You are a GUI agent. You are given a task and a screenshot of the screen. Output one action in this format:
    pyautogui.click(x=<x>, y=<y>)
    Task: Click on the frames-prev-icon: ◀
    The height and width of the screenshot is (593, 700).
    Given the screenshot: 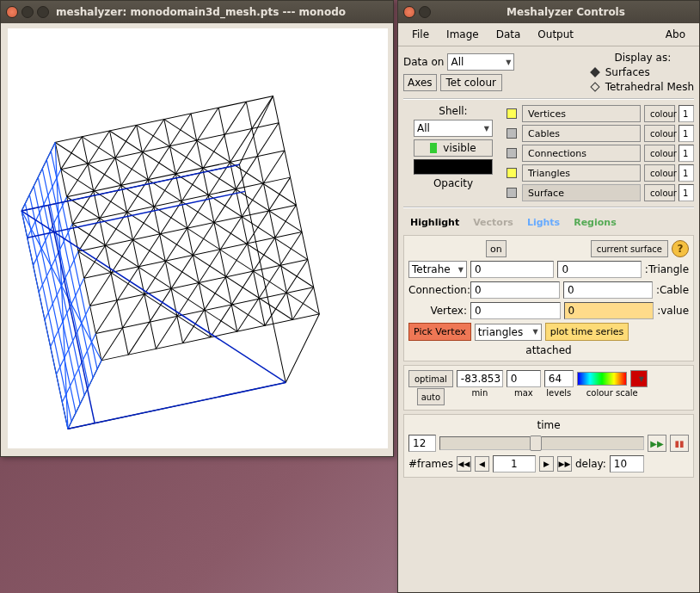 What is the action you would take?
    pyautogui.click(x=482, y=464)
    